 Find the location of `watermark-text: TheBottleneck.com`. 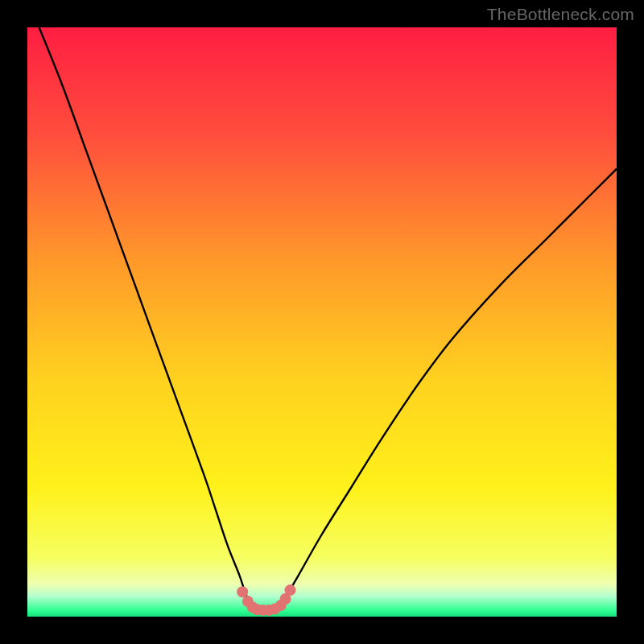

watermark-text: TheBottleneck.com is located at coordinates (560, 14).